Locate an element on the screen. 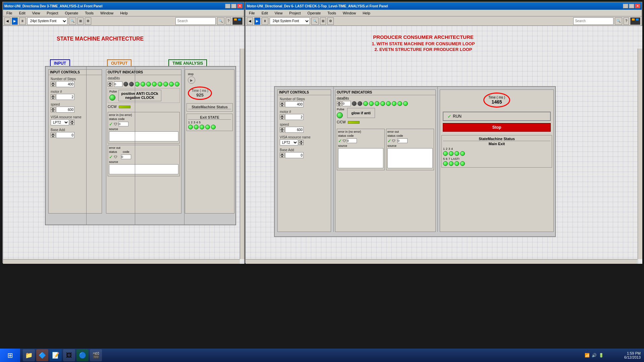 Image resolution: width=644 pixels, height=362 pixels. w2-eo-code-val is located at coordinates (402, 141).